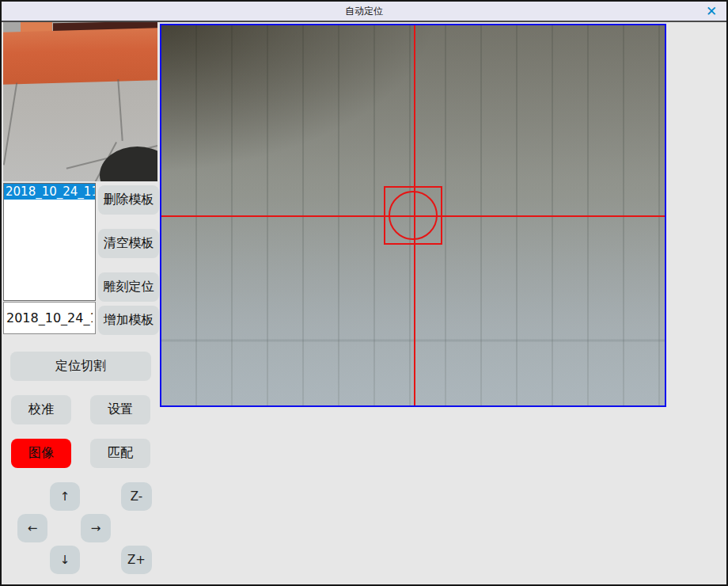  Describe the element at coordinates (136, 560) in the screenshot. I see `jog-z-plus-button: Z+` at that location.